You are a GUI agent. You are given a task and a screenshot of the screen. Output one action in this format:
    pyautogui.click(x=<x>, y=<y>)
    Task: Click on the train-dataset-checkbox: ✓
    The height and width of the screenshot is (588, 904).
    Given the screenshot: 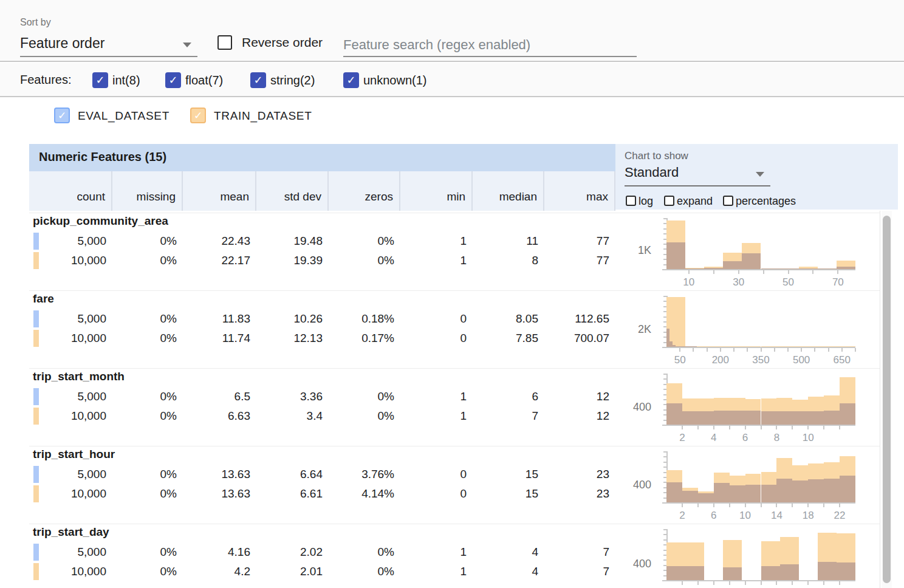 What is the action you would take?
    pyautogui.click(x=198, y=115)
    